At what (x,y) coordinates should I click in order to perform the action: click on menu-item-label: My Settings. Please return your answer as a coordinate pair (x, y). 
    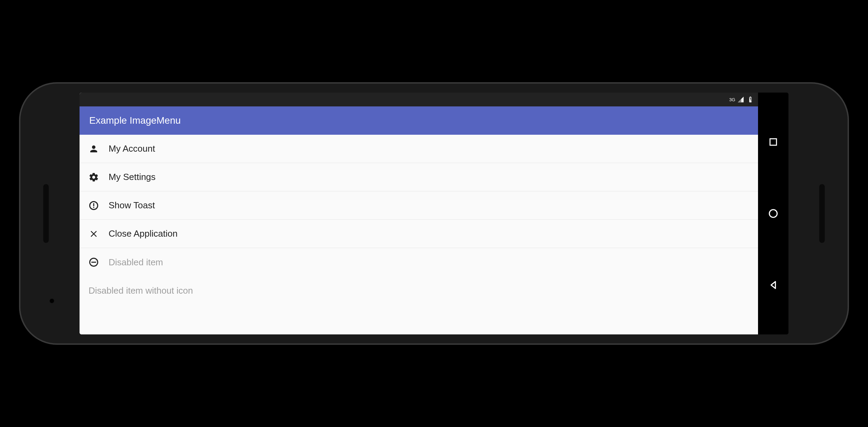
    Looking at the image, I should click on (132, 177).